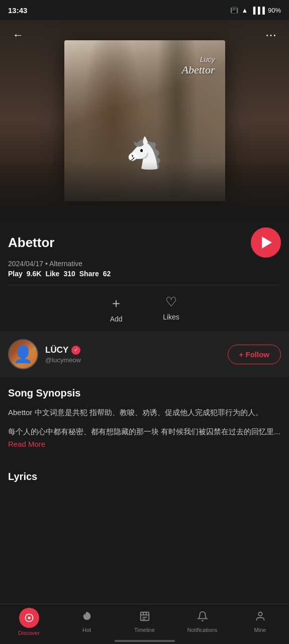 The image size is (289, 644). What do you see at coordinates (29, 633) in the screenshot?
I see `discover-label: Discover` at bounding box center [29, 633].